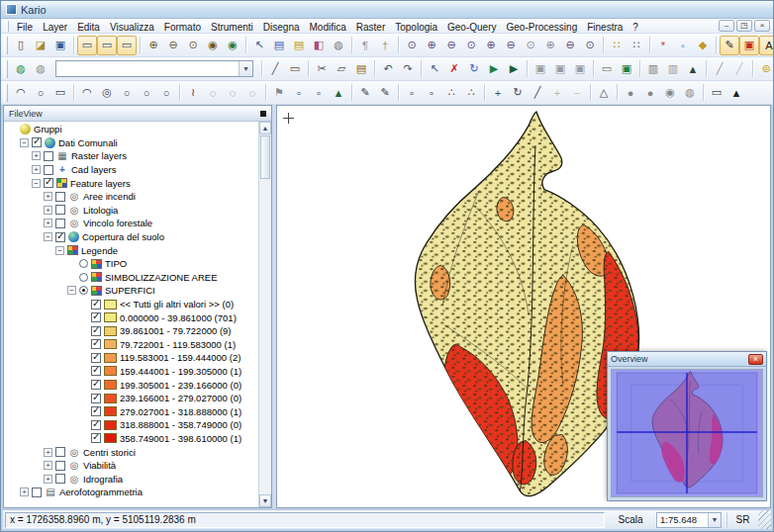 This screenshot has height=532, width=774. What do you see at coordinates (339, 45) in the screenshot?
I see `identify-button: ◍` at bounding box center [339, 45].